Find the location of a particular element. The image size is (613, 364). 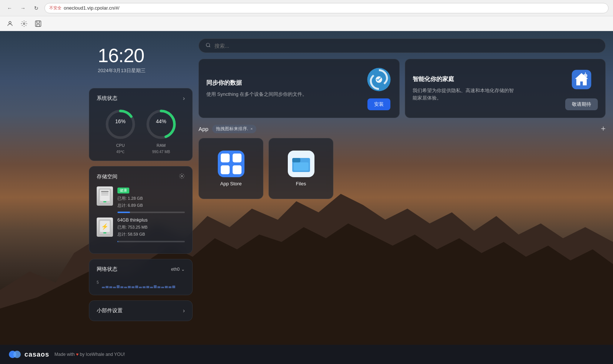

user-icon is located at coordinates (10, 24).